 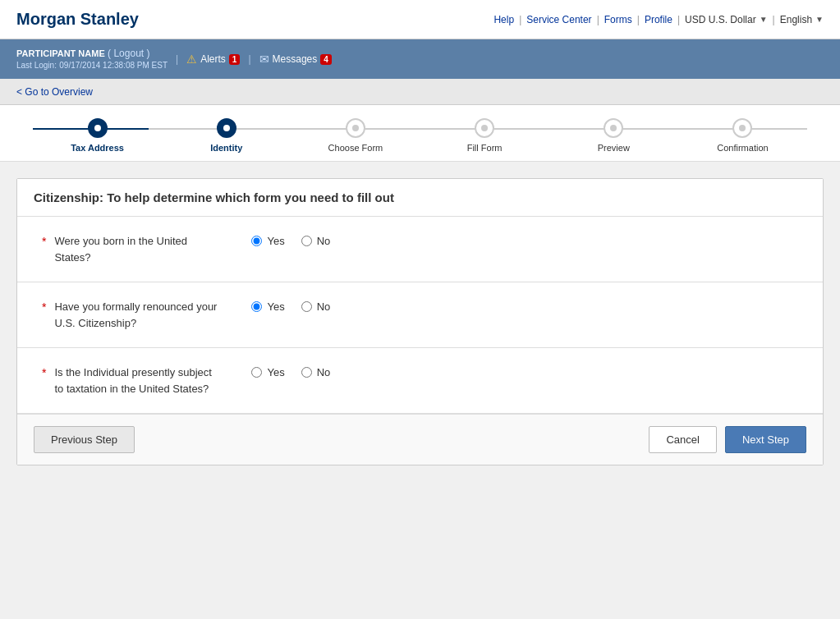 What do you see at coordinates (484, 128) in the screenshot?
I see `step-dot-fill-form` at bounding box center [484, 128].